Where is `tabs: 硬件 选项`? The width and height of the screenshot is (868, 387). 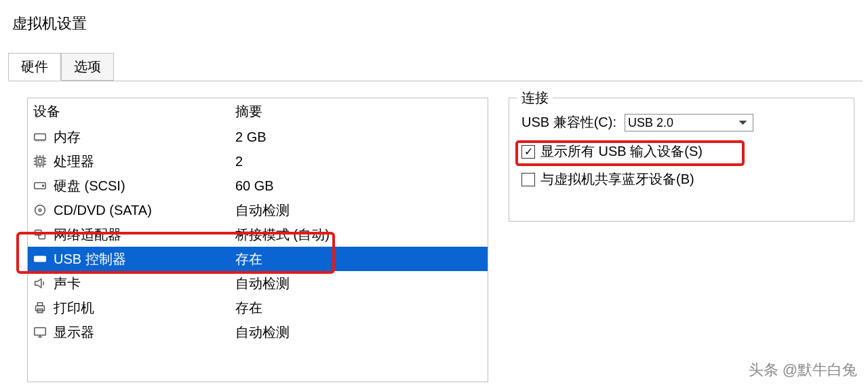 tabs: 硬件 选项 is located at coordinates (61, 66).